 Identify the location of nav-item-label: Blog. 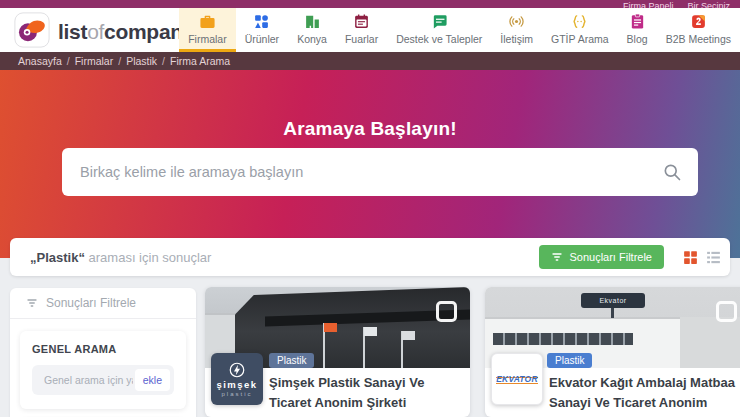
(638, 39).